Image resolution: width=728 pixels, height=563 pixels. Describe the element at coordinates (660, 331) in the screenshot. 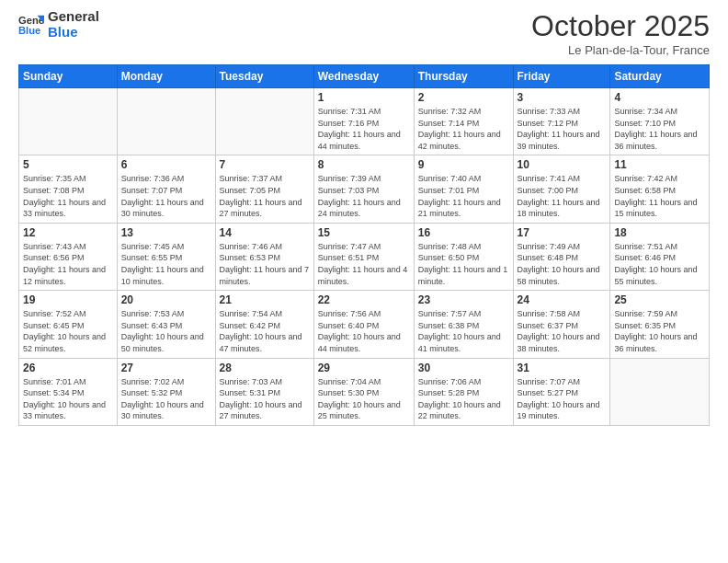

I see `day-info: Sunrise: 7:59 AM Sunset: 6:35 PM Dayligh…` at that location.